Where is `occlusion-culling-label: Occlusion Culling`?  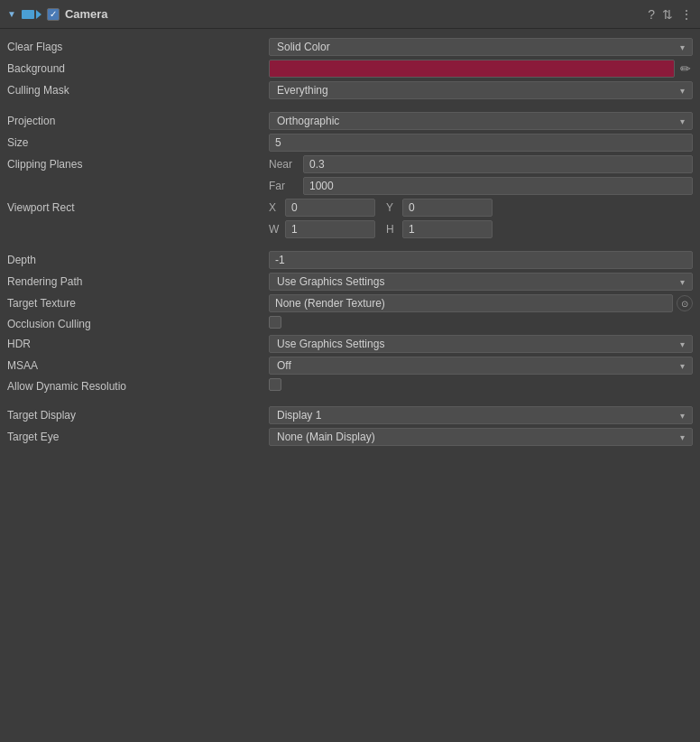 occlusion-culling-label: Occlusion Culling is located at coordinates (138, 324).